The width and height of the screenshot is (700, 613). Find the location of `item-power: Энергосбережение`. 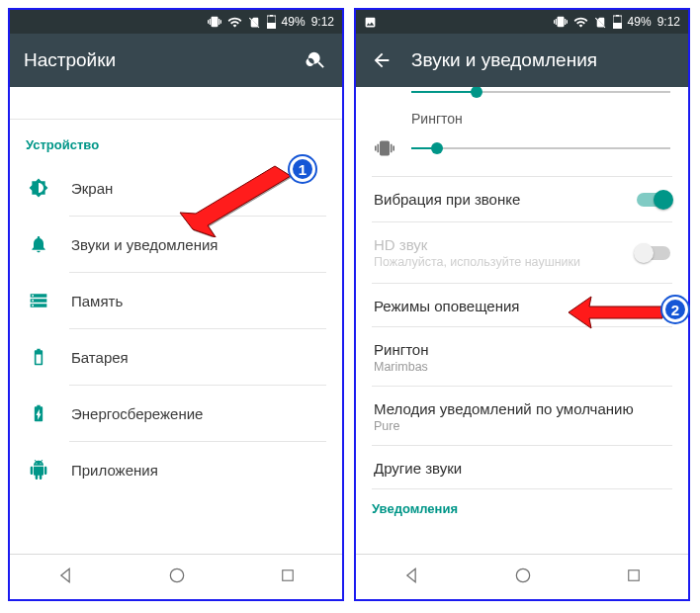

item-power: Энергосбережение is located at coordinates (176, 413).